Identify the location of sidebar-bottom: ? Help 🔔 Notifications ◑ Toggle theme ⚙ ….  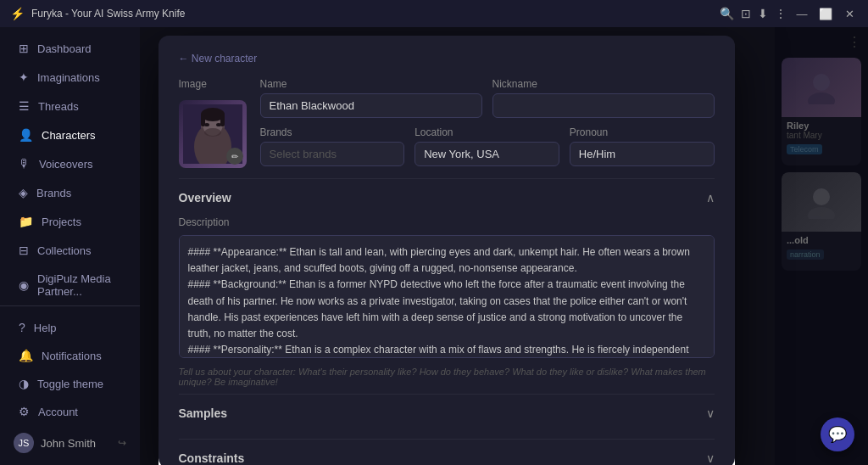
(70, 383).